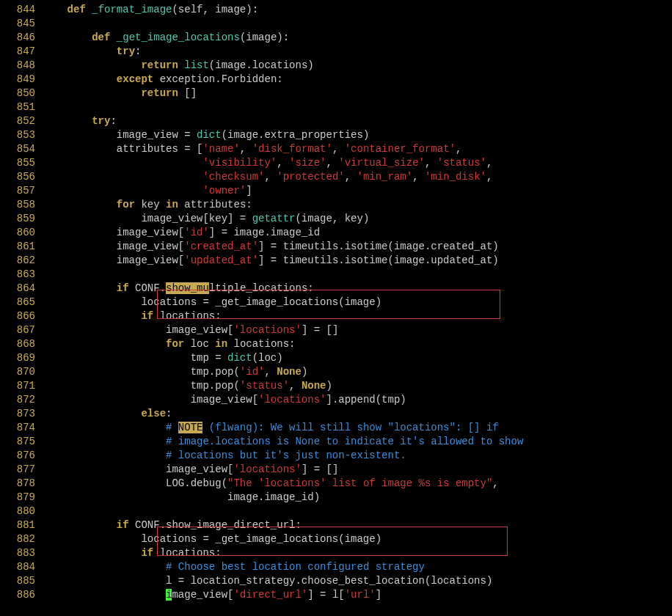 The width and height of the screenshot is (672, 616). Describe the element at coordinates (18, 581) in the screenshot. I see `line-number: 885` at that location.